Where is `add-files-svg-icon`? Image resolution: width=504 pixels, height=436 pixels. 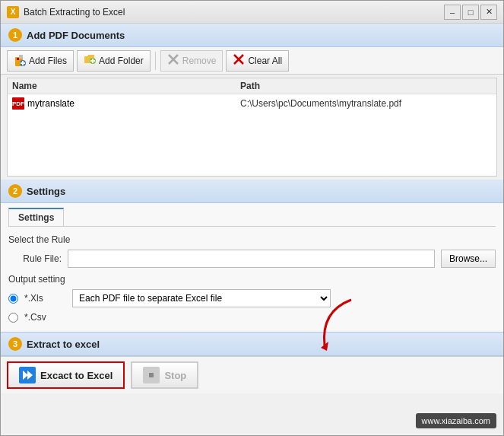 add-files-svg-icon is located at coordinates (20, 61).